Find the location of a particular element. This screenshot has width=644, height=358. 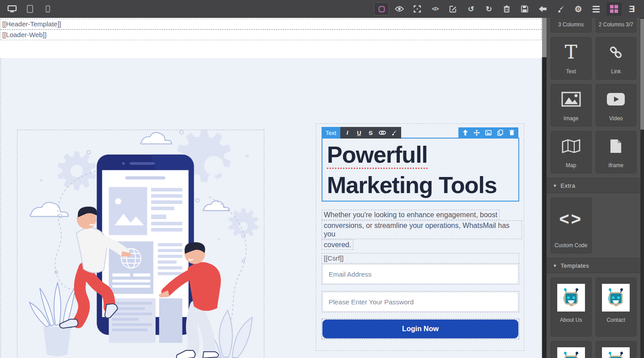

drag-move-button is located at coordinates (477, 132).